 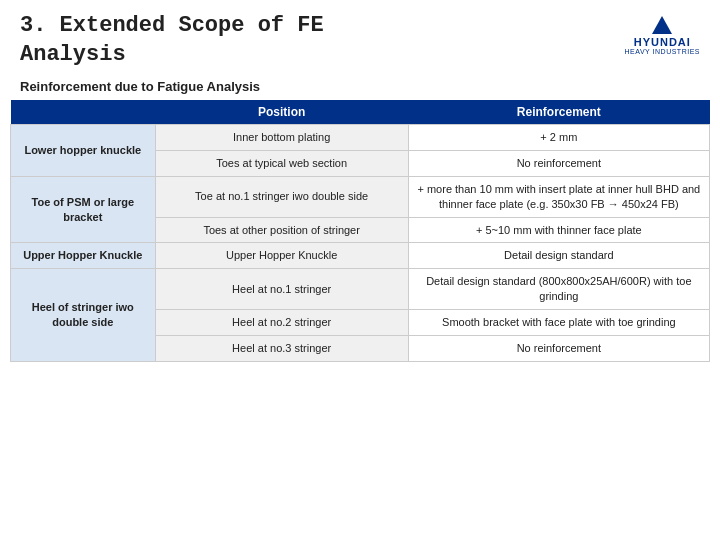 What do you see at coordinates (84, 151) in the screenshot?
I see `row-header-lower-hopper: Lower hopper knuckle` at bounding box center [84, 151].